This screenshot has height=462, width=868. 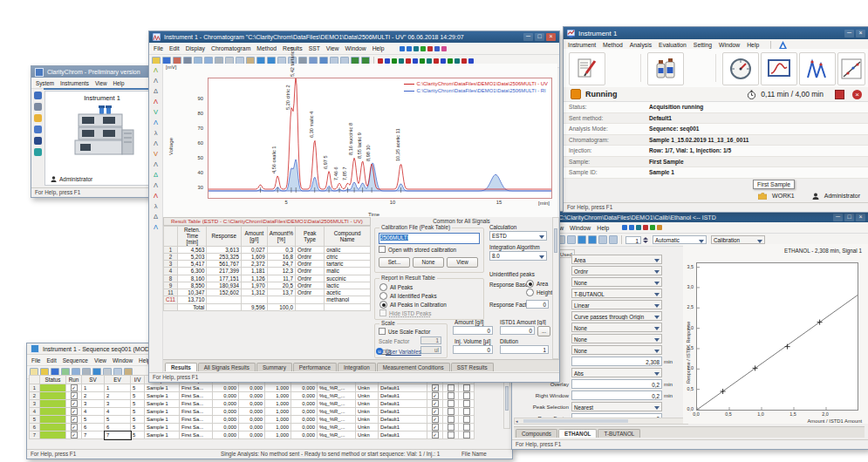 I want to click on radio-area: Area, so click(x=537, y=284).